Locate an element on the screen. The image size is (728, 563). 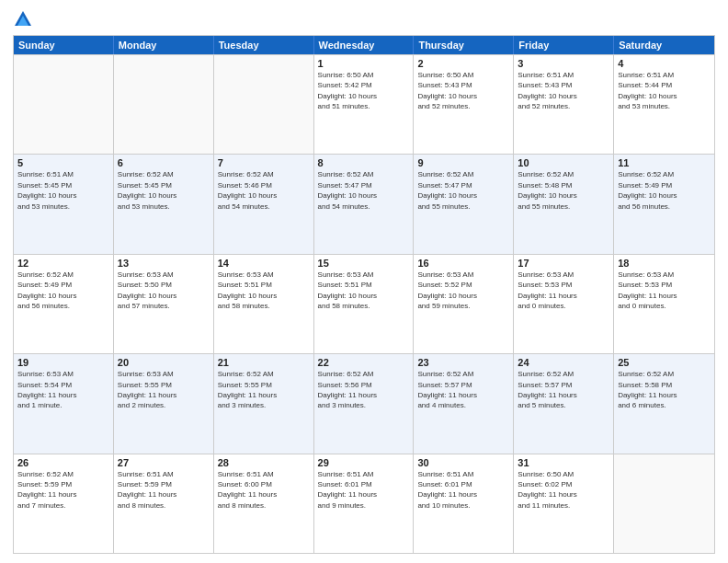
day-number: 3 is located at coordinates (563, 63).